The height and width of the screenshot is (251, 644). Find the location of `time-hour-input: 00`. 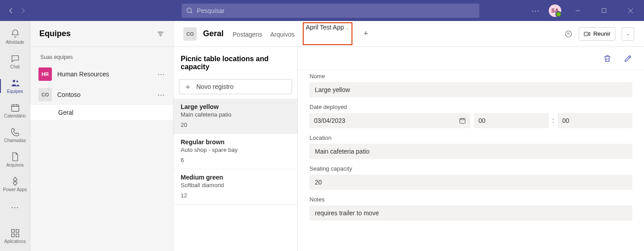

time-hour-input: 00 is located at coordinates (512, 121).